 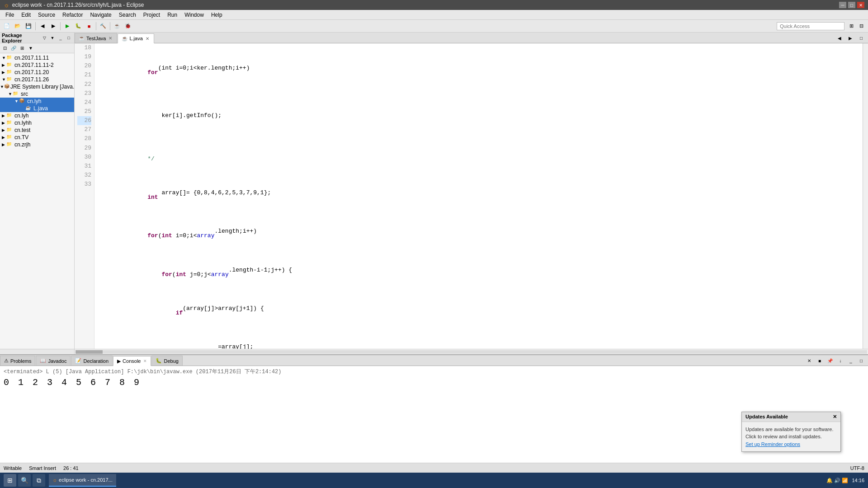 What do you see at coordinates (128, 26) in the screenshot?
I see `tb-perspective-debug: 🐞` at bounding box center [128, 26].